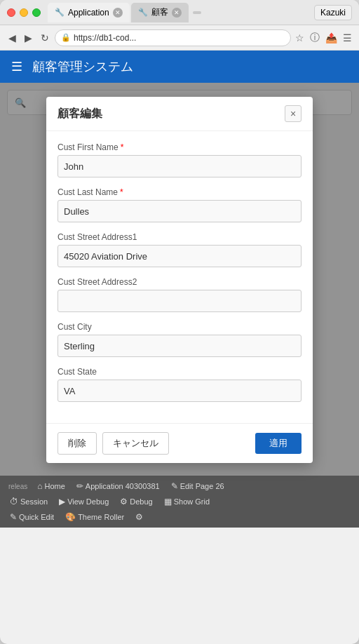 This screenshot has height=644, width=359. Describe the element at coordinates (331, 38) in the screenshot. I see `share-icon: 📤` at that location.